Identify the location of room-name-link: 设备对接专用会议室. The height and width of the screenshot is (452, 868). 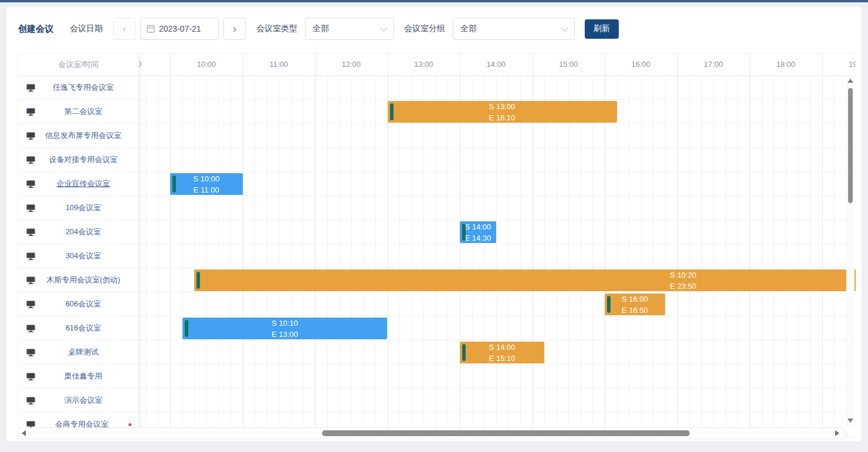
(83, 160).